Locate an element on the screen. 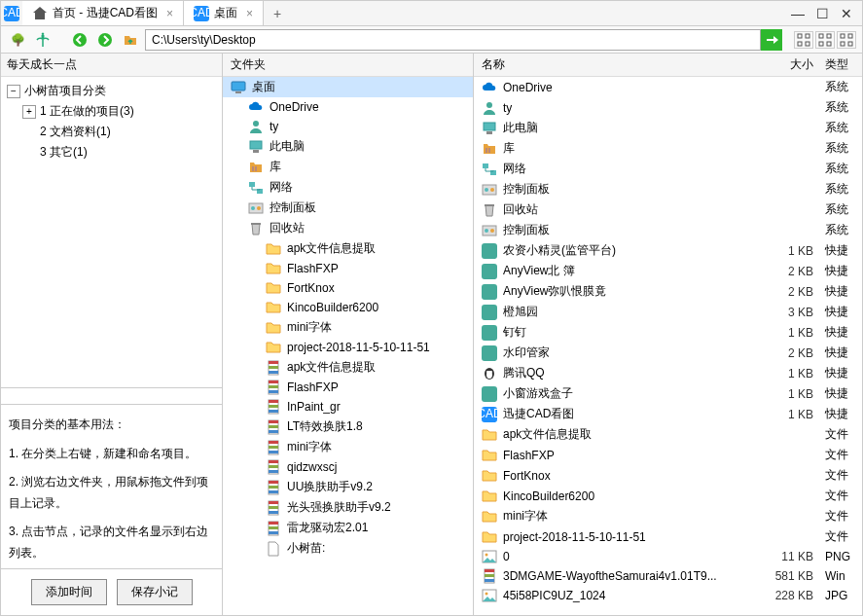  file-type: JPG is located at coordinates (842, 596).